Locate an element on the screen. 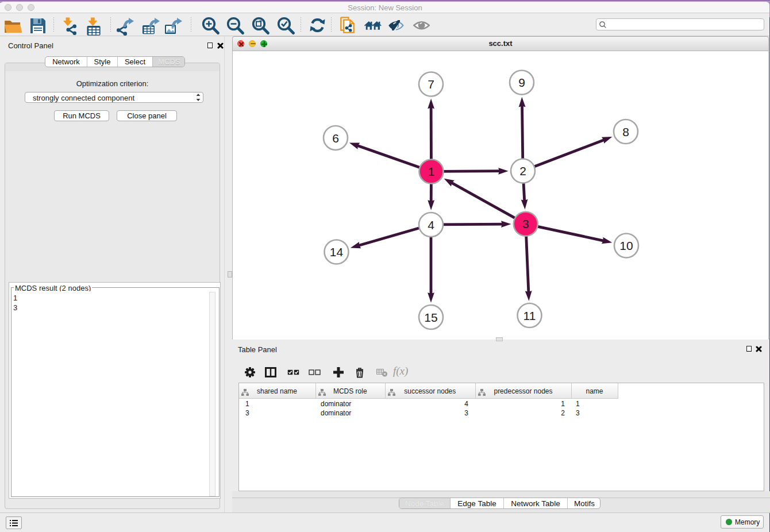 The image size is (770, 532). svg-text: 1 is located at coordinates (432, 171).